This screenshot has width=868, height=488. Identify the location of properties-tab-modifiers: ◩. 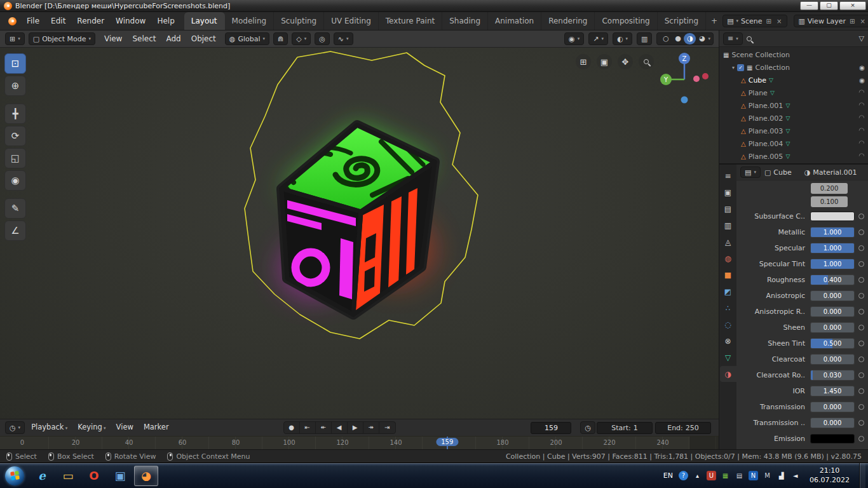
(728, 291).